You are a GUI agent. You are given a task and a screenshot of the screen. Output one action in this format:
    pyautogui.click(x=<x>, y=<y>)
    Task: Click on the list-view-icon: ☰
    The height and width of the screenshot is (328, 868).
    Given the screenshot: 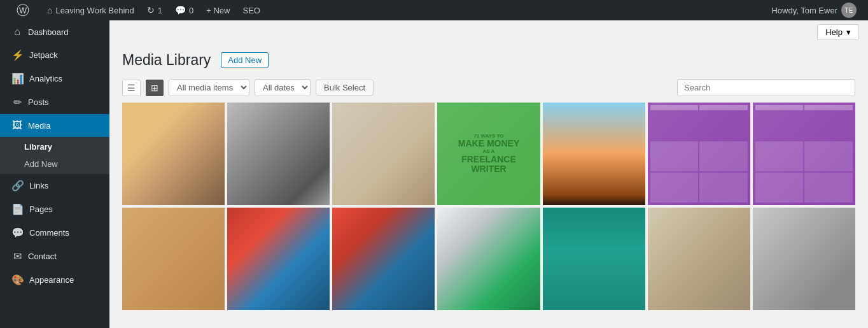 What is the action you would take?
    pyautogui.click(x=131, y=88)
    